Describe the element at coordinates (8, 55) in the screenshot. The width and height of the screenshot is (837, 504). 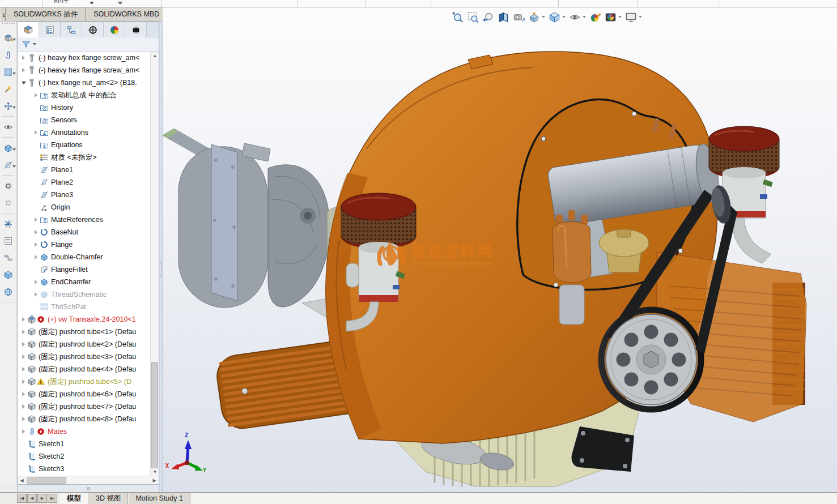
I see `mate-button` at that location.